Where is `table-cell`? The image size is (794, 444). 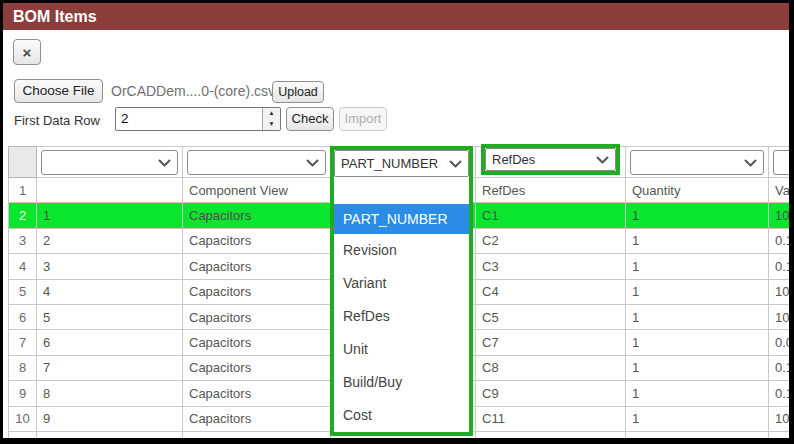
table-cell is located at coordinates (110, 190).